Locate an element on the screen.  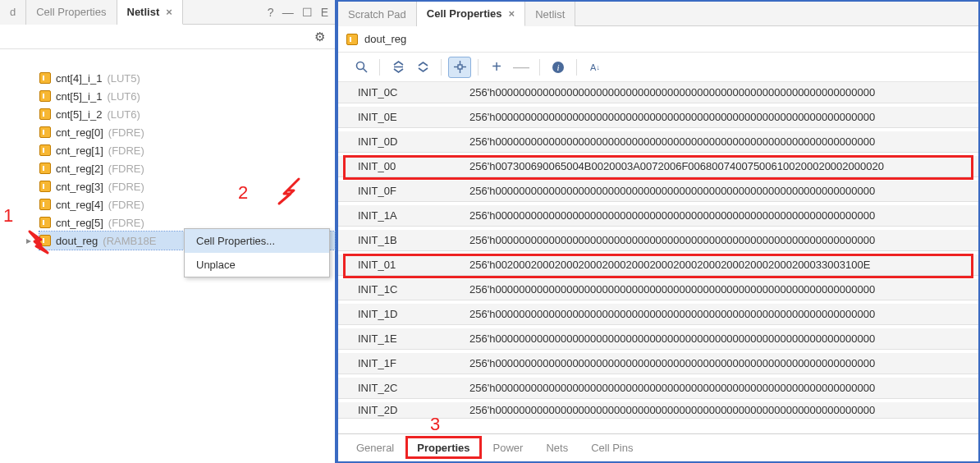
add-icon: + is located at coordinates (497, 67).